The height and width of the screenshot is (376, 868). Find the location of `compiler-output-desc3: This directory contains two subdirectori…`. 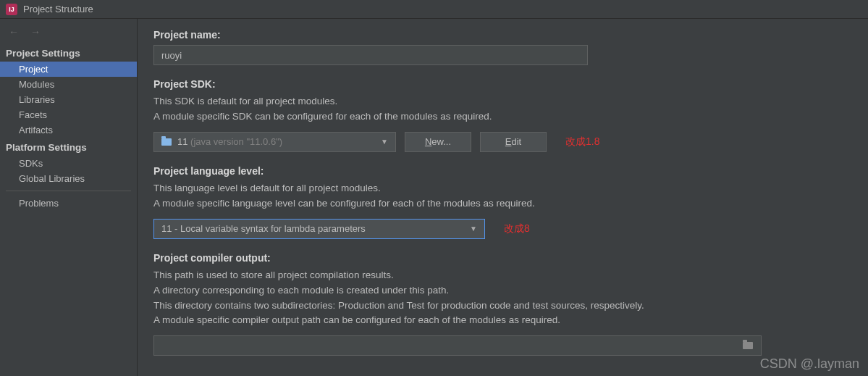

compiler-output-desc3: This directory contains two subdirectori… is located at coordinates (502, 306).